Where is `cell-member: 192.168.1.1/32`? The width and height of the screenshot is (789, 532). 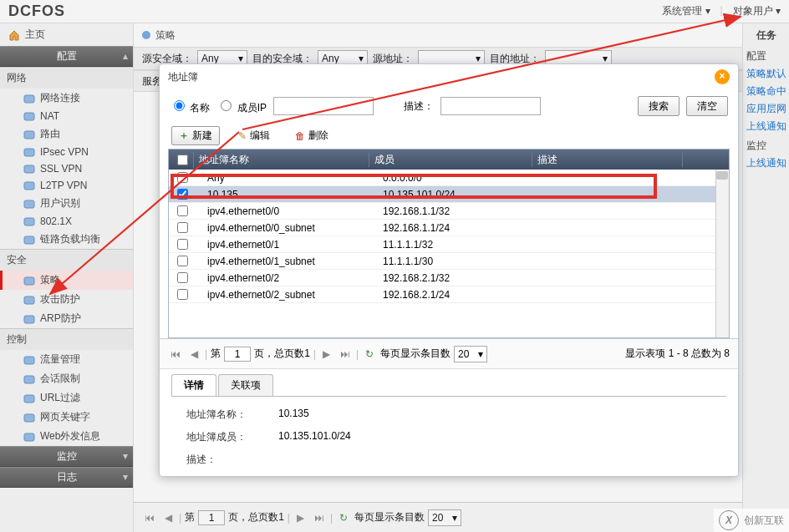 cell-member: 192.168.1.1/32 is located at coordinates (451, 211).